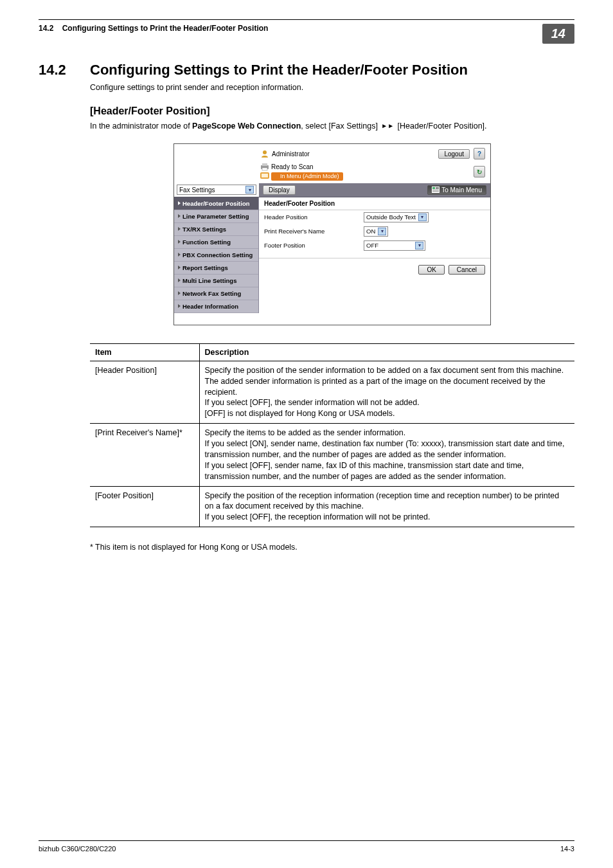 This screenshot has width=613, height=868. I want to click on to-main-menu-button: To Main Menu, so click(457, 190).